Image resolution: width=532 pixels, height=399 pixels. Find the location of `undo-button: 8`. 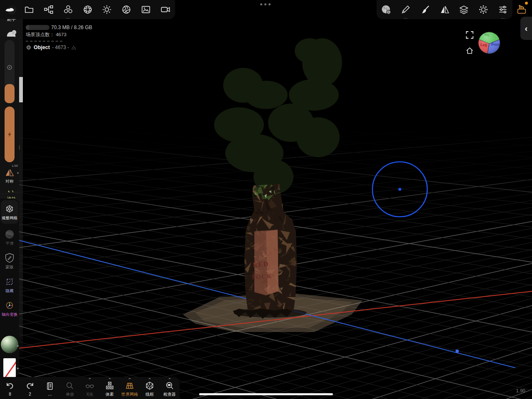

undo-button: 8 is located at coordinates (10, 388).